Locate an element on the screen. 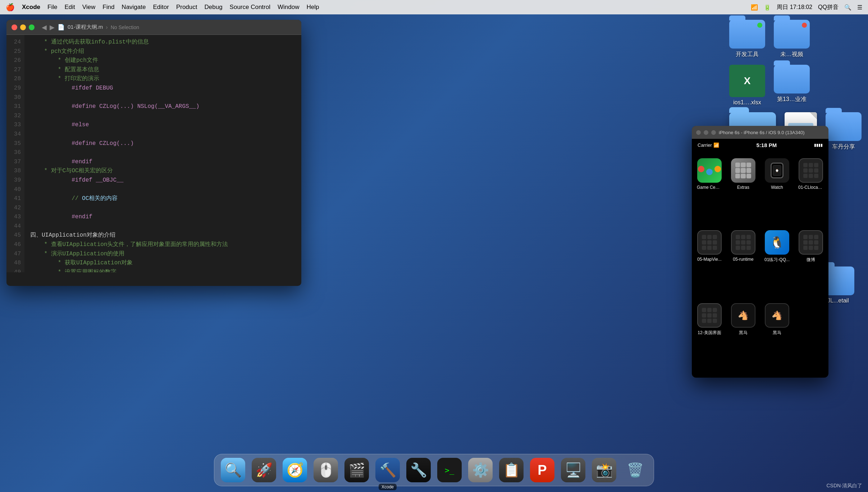 The width and height of the screenshot is (868, 492). menu-product: Product is located at coordinates (187, 7).